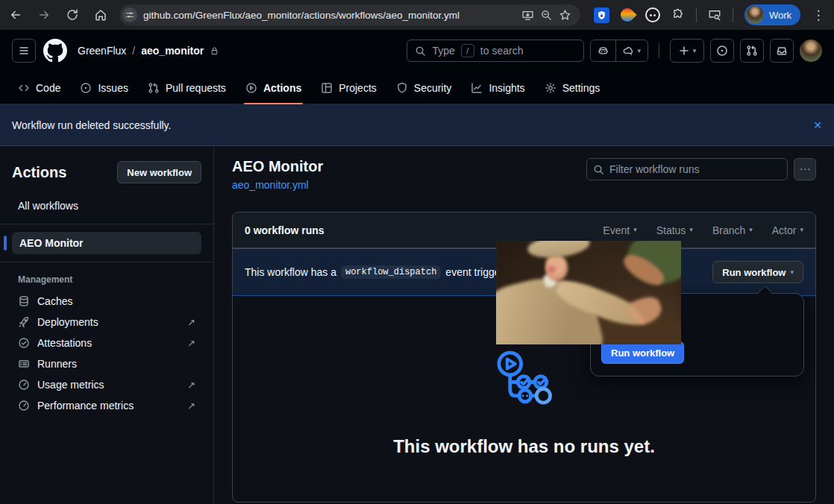 This screenshot has width=834, height=504. What do you see at coordinates (631, 51) in the screenshot?
I see `copilot-chat-dropdown: ▾` at bounding box center [631, 51].